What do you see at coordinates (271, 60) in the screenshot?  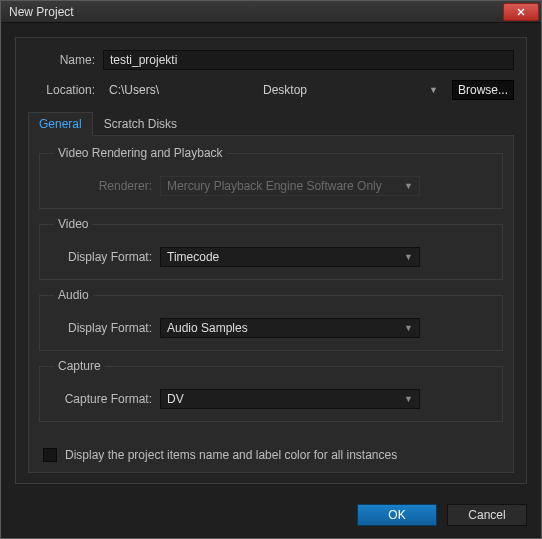 I see `name-row: Name:` at bounding box center [271, 60].